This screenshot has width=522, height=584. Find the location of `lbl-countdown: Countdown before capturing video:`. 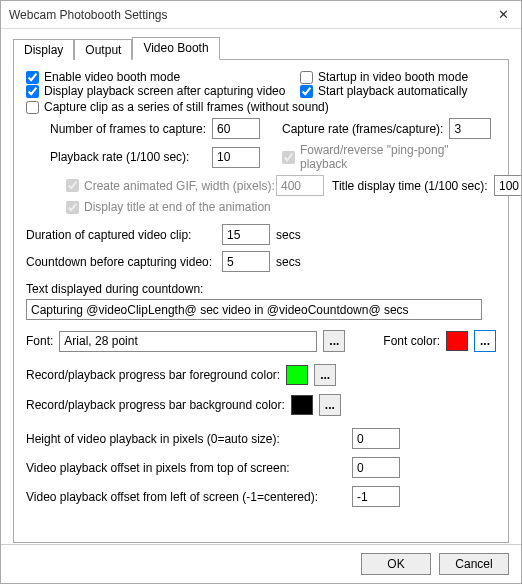

lbl-countdown: Countdown before capturing video: is located at coordinates (124, 262).